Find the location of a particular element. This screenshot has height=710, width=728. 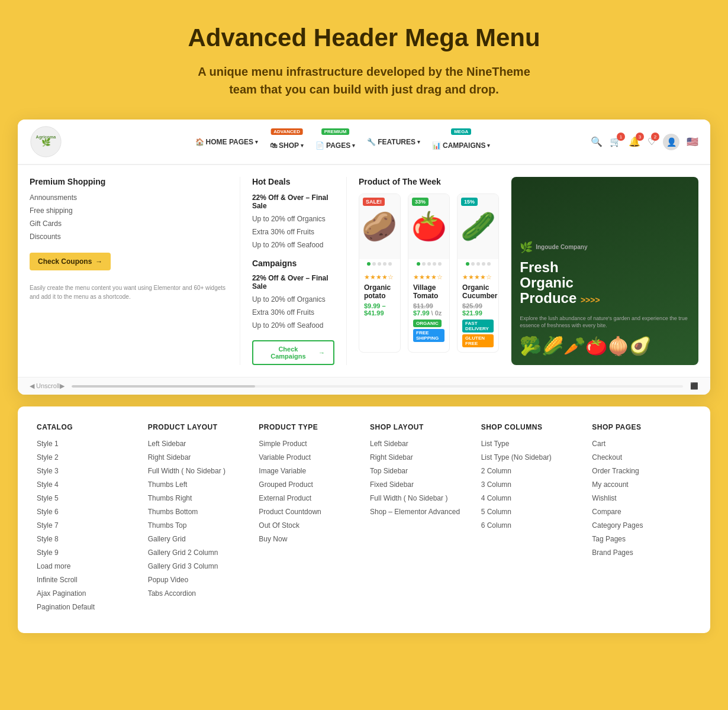

col-4-column: 4 Column is located at coordinates (531, 498).